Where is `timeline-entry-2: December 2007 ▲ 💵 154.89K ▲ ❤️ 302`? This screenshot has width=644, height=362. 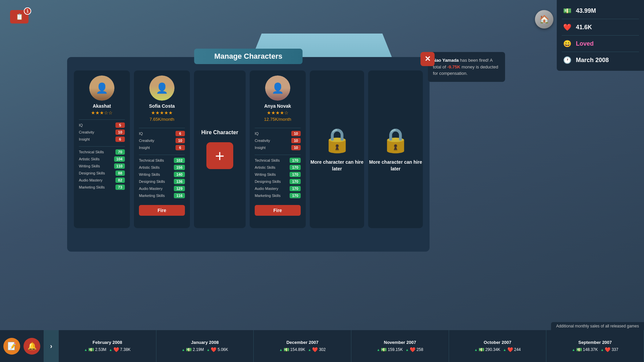 timeline-entry-2: December 2007 ▲ 💵 154.89K ▲ ❤️ 302 is located at coordinates (303, 346).